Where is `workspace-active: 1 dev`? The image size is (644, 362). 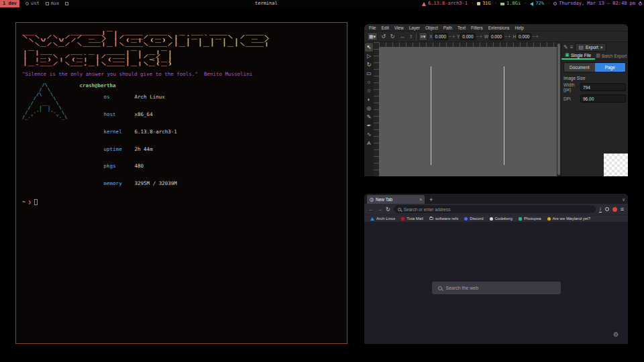 workspace-active: 1 dev is located at coordinates (9, 4).